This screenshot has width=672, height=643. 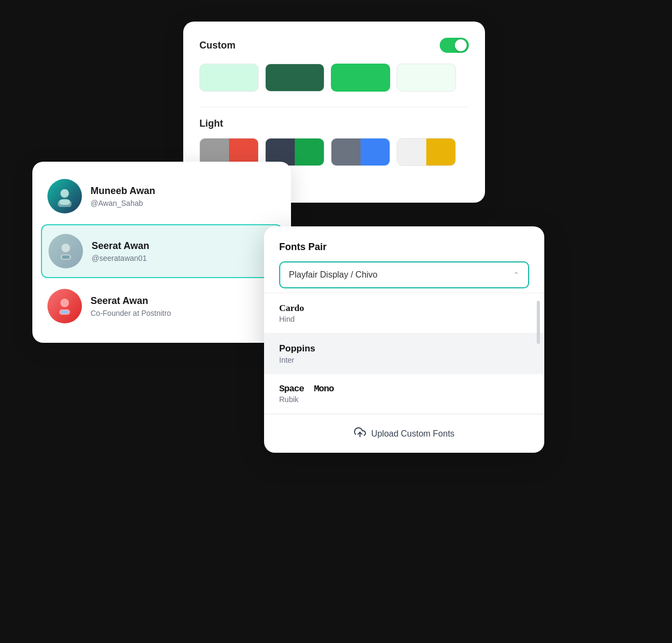 I want to click on fonts-panel-title: Fonts Pair, so click(x=404, y=247).